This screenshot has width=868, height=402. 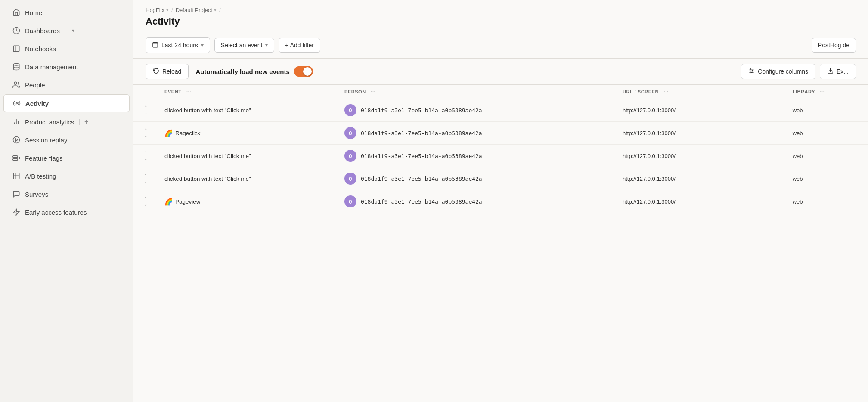 I want to click on time-filter-label: Last 24 hours, so click(x=180, y=45).